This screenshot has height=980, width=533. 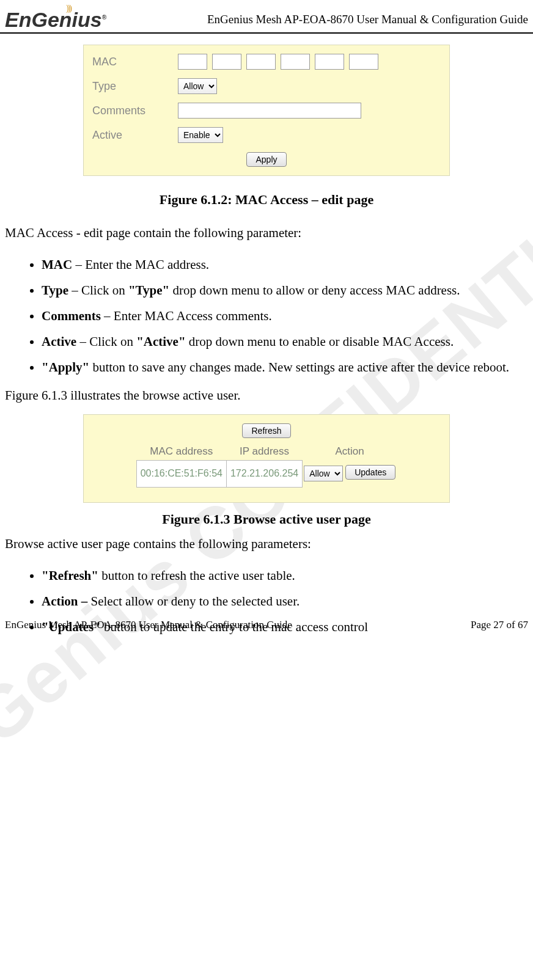 I want to click on header-title: EnGenius Mesh AP-EOA-8670 User Manual & …, so click(x=368, y=21).